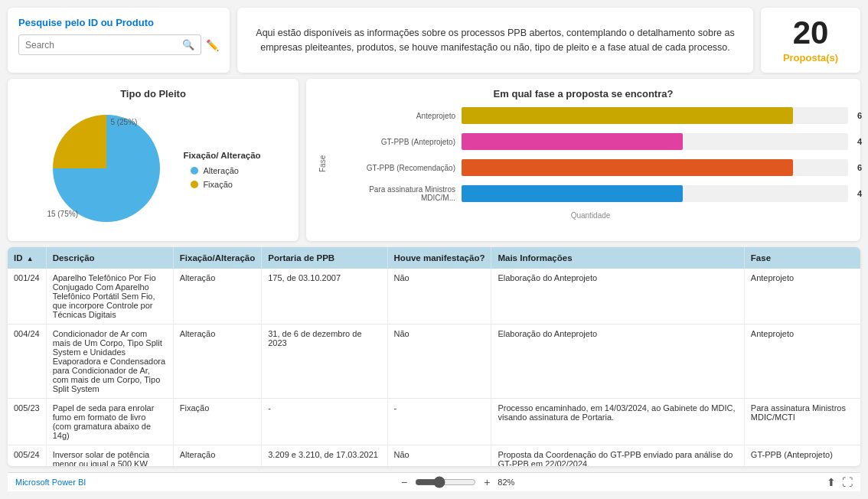 This screenshot has width=868, height=499. Describe the element at coordinates (109, 422) in the screenshot. I see `table-cell: Papel de seda para enrolar fumo em forma…` at that location.